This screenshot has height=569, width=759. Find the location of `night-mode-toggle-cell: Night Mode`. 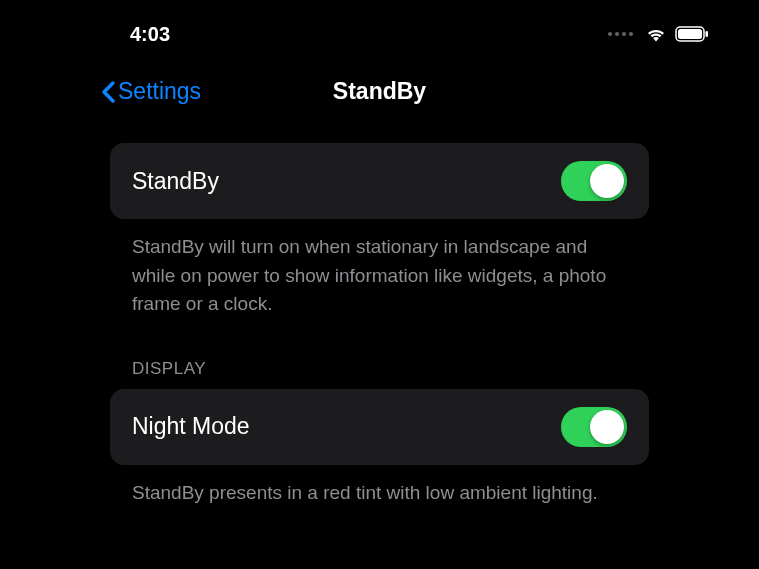

night-mode-toggle-cell: Night Mode is located at coordinates (380, 427).